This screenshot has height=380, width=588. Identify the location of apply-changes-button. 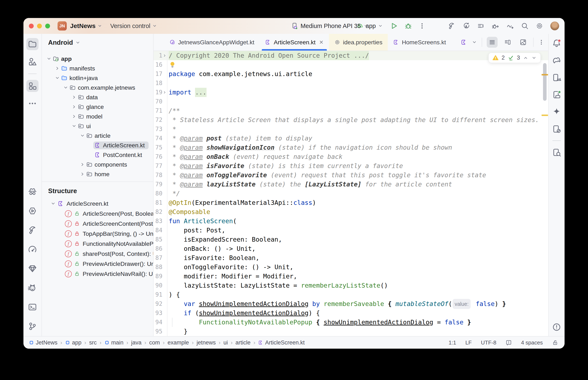
(466, 26).